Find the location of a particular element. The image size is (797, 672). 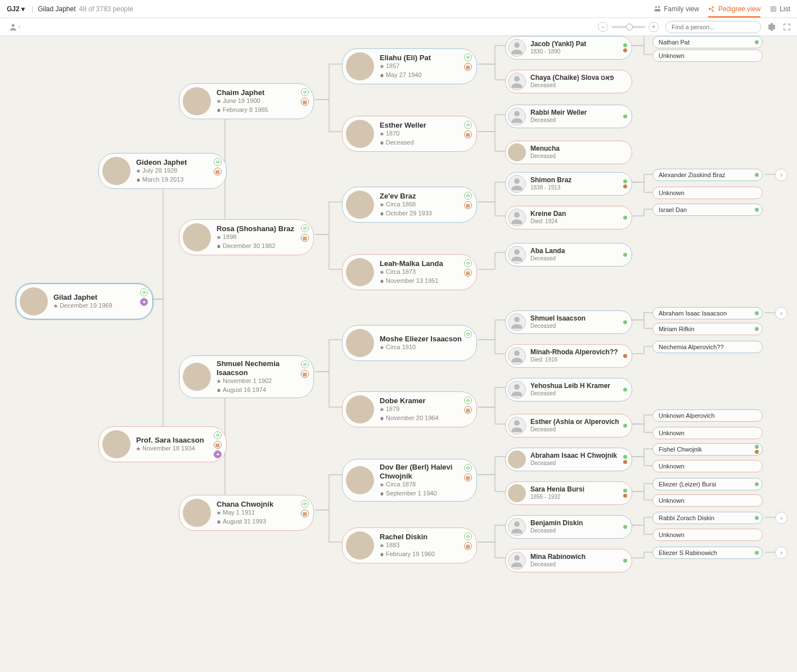

person-card-chaya-slova: Chaya (Chaike) Slova פאטDeceased is located at coordinates (569, 82).